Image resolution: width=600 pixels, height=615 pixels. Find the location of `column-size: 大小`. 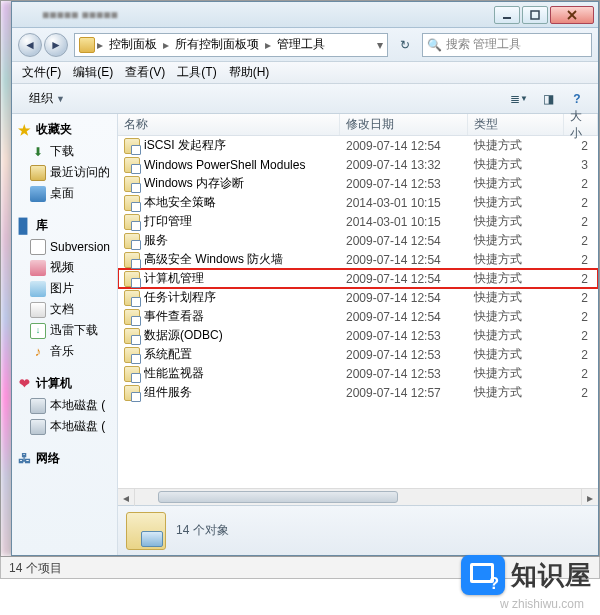

column-size: 大小 is located at coordinates (581, 124).